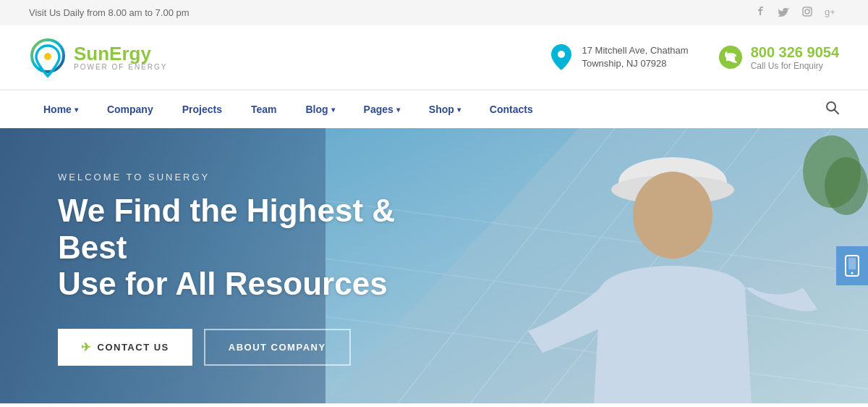 Image resolution: width=868 pixels, height=407 pixels. Describe the element at coordinates (618, 57) in the screenshot. I see `header-address: 17 Mitchell Ave, Chatham Township, NJ 07…` at that location.